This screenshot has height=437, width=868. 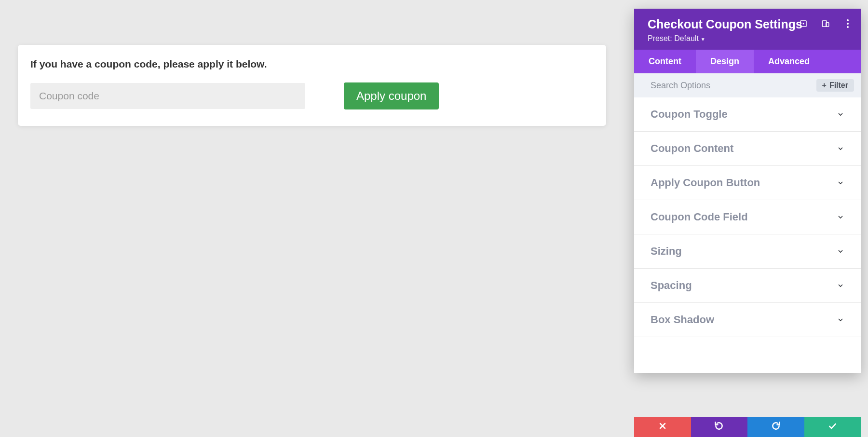 What do you see at coordinates (776, 427) in the screenshot?
I see `redo-icon` at bounding box center [776, 427].